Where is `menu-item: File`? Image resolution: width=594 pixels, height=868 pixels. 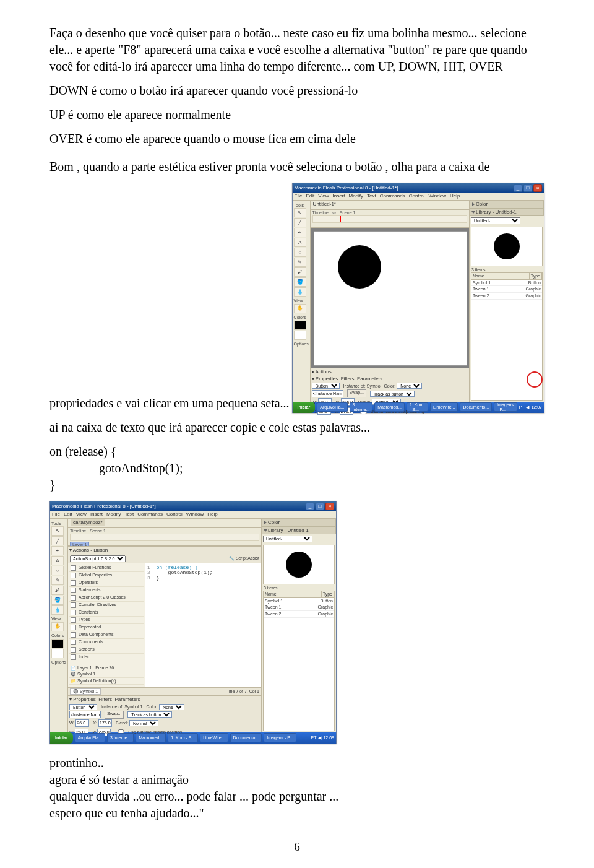
menu-item: File is located at coordinates (56, 515).